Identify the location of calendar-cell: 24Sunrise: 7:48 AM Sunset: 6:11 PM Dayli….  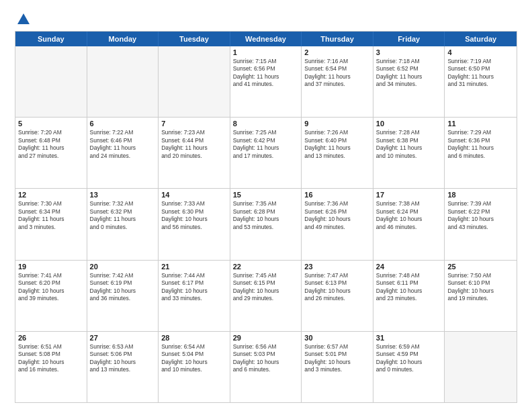
(410, 295).